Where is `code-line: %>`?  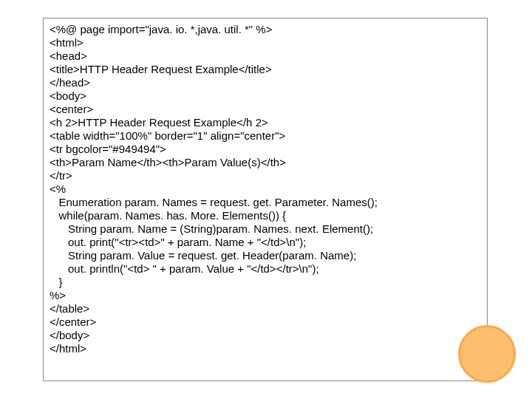
code-line: %> is located at coordinates (265, 296).